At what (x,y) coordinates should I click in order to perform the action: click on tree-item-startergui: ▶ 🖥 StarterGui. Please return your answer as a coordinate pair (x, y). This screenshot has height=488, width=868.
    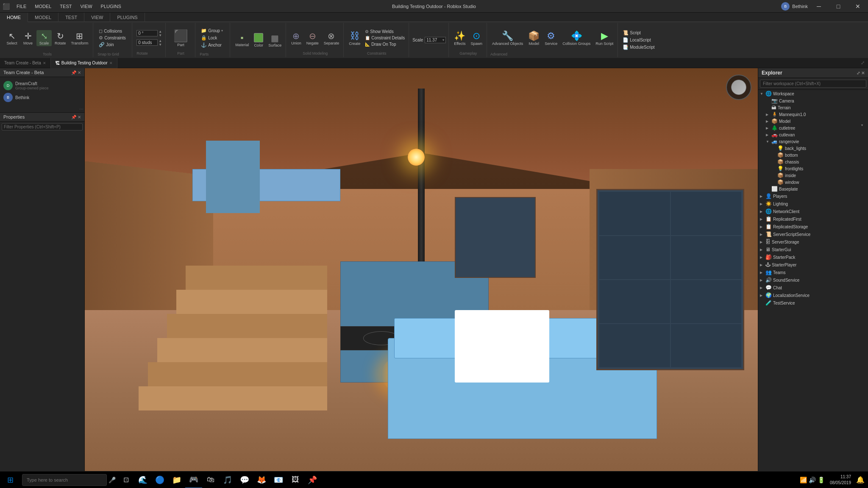
    Looking at the image, I should click on (813, 250).